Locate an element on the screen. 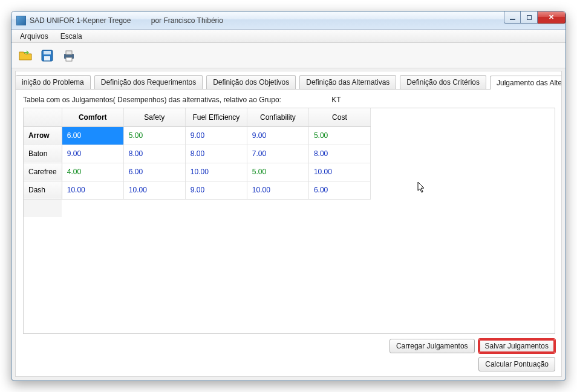  minimize-button is located at coordinates (512, 18).